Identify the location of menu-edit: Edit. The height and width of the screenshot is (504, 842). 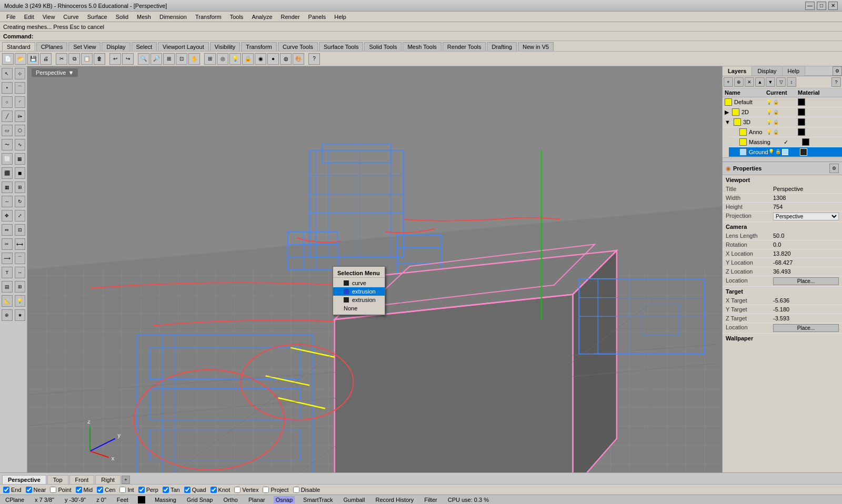
(29, 17).